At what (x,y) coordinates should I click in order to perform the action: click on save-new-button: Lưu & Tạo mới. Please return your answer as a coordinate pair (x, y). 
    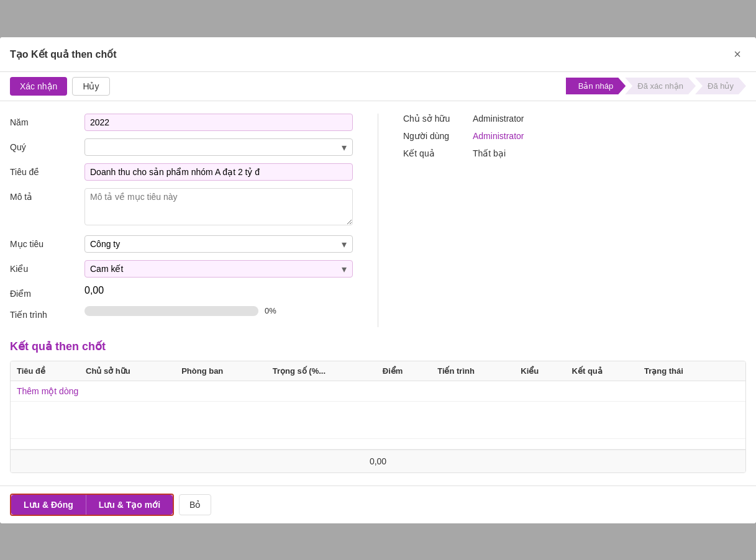
    Looking at the image, I should click on (129, 505).